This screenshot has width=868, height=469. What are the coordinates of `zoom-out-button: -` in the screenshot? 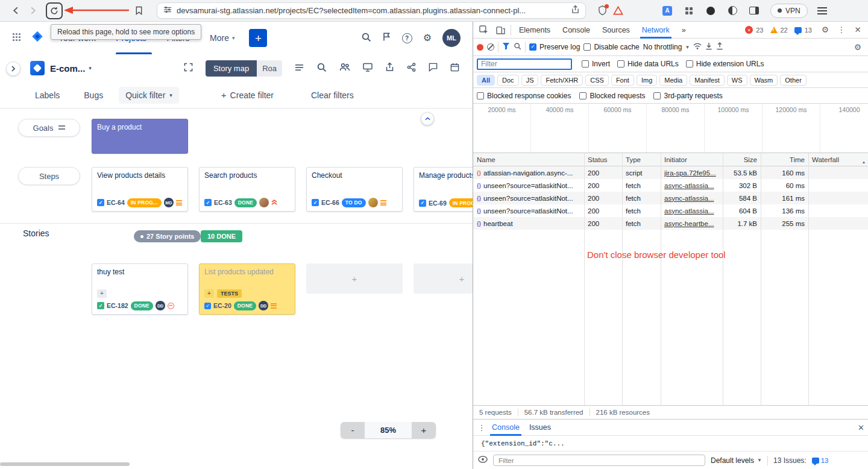 It's located at (353, 430).